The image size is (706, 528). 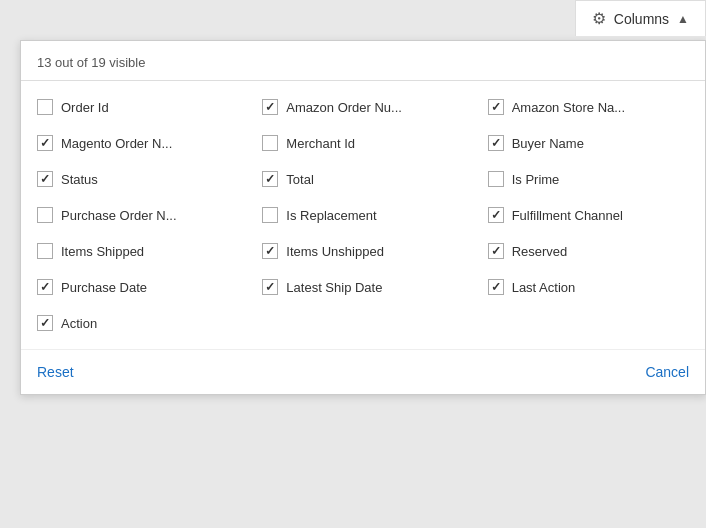 What do you see at coordinates (80, 180) in the screenshot?
I see `column-label-status: Status` at bounding box center [80, 180].